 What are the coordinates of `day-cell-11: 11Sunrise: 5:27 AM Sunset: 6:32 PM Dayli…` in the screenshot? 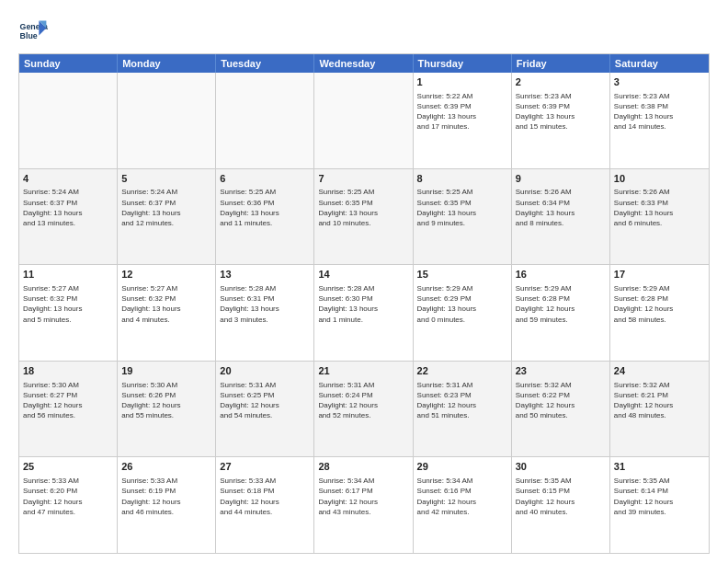 It's located at (68, 313).